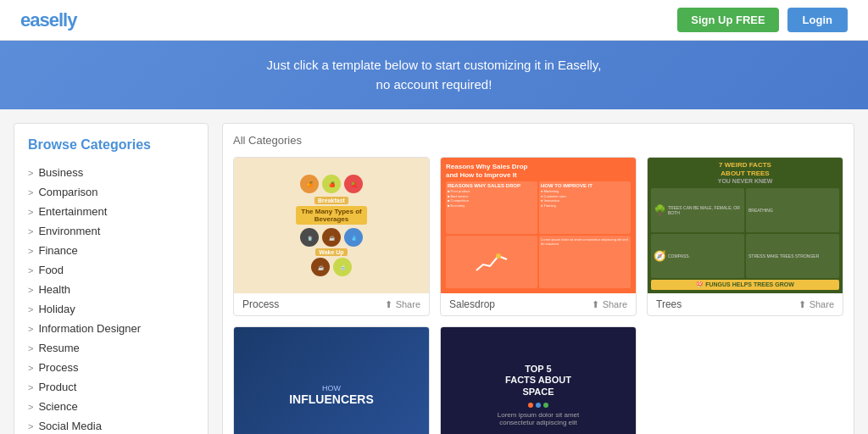  What do you see at coordinates (70, 231) in the screenshot?
I see `sidebar-item-label: Environment` at bounding box center [70, 231].